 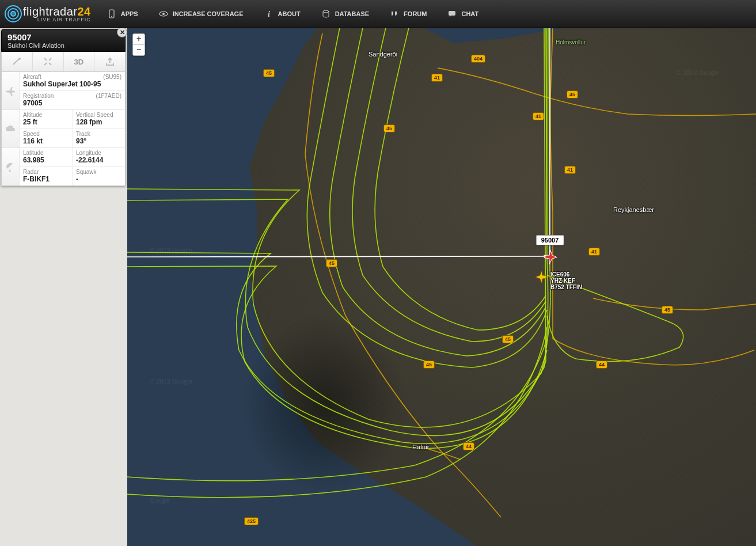 What do you see at coordinates (48, 62) in the screenshot?
I see `collapse-icon` at bounding box center [48, 62].